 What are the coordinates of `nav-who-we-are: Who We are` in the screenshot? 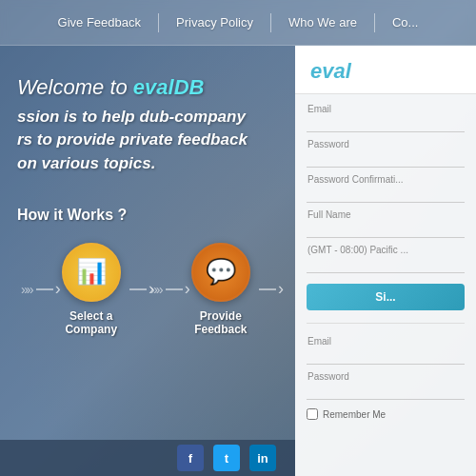 It's located at (323, 23).